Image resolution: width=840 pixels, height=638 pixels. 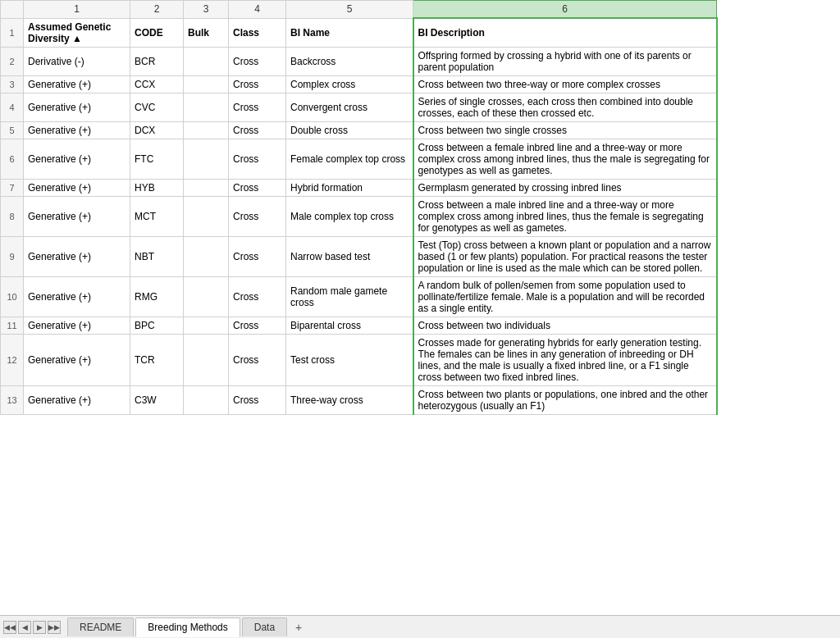 What do you see at coordinates (258, 107) in the screenshot?
I see `cell-4-4: Cross` at bounding box center [258, 107].